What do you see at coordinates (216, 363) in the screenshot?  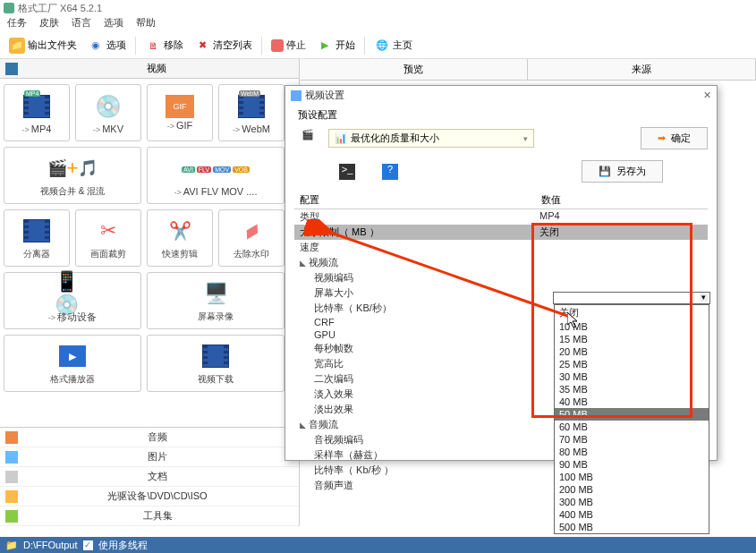 I see `card-download: 视频下载` at bounding box center [216, 363].